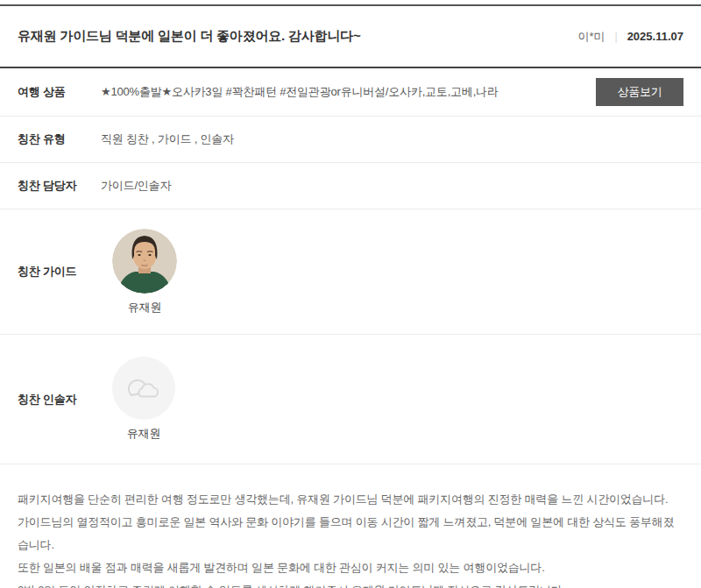 The width and height of the screenshot is (701, 588). What do you see at coordinates (144, 388) in the screenshot?
I see `cloud-placeholder-icon` at bounding box center [144, 388].